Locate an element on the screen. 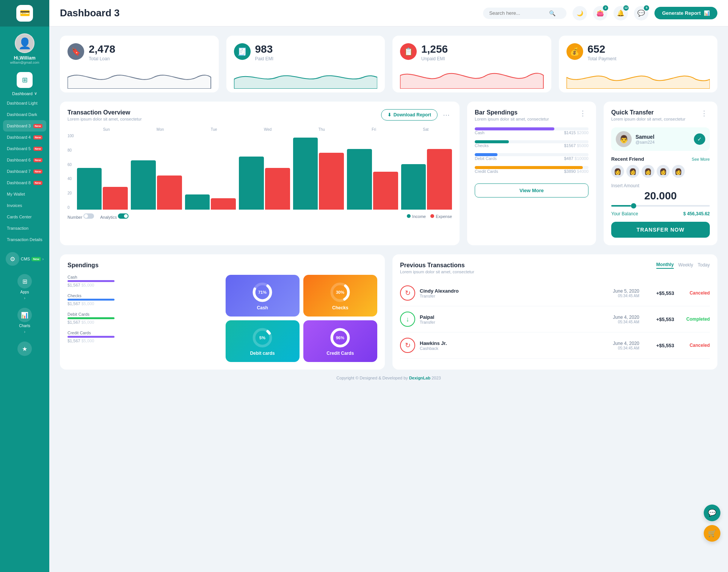 The image size is (728, 572). sidebar-item-wallet: My Wallet is located at coordinates (25, 194).